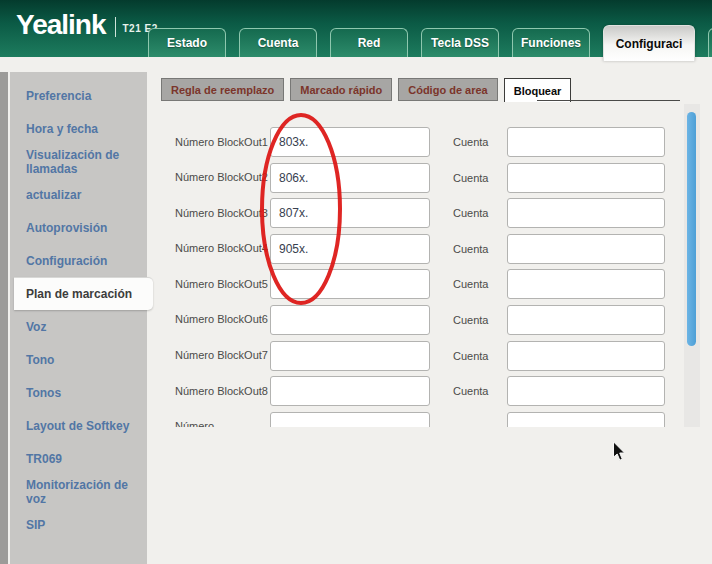 Image resolution: width=712 pixels, height=564 pixels. I want to click on form-row-blockout7: Número BlockOut7 Cuenta, so click(420, 356).